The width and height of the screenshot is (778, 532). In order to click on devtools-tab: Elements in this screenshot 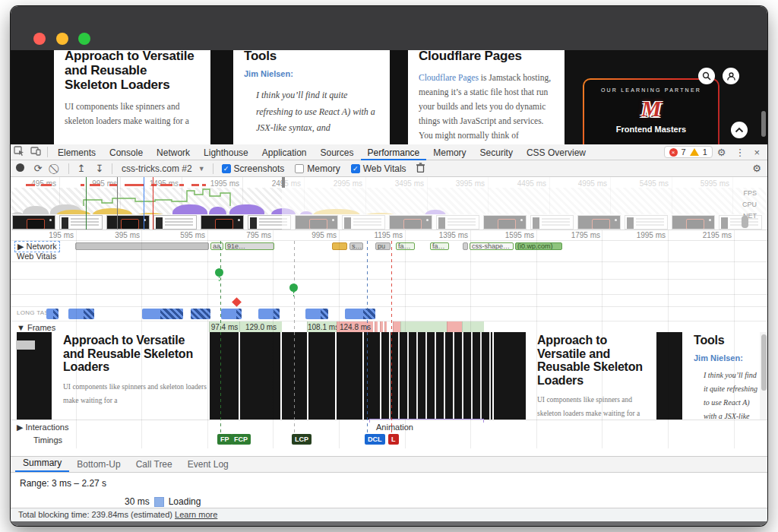, I will do `click(77, 152)`.